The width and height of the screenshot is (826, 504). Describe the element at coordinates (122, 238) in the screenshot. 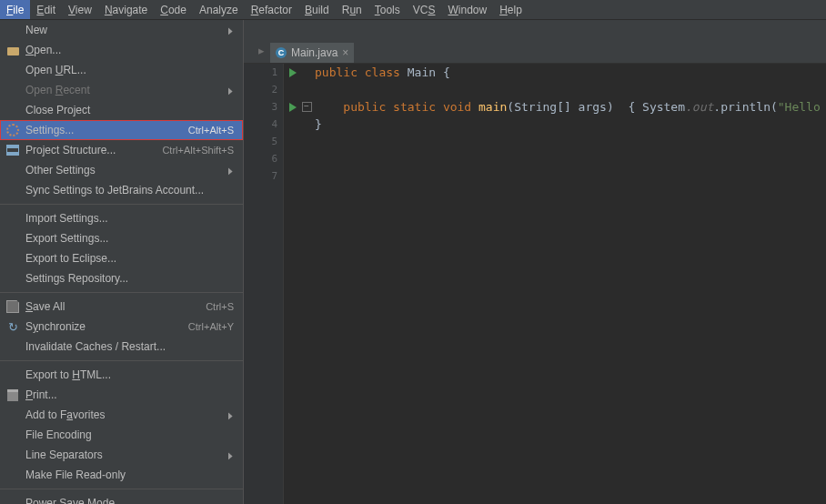

I see `menu-item-export-settings: Export Settings...` at that location.